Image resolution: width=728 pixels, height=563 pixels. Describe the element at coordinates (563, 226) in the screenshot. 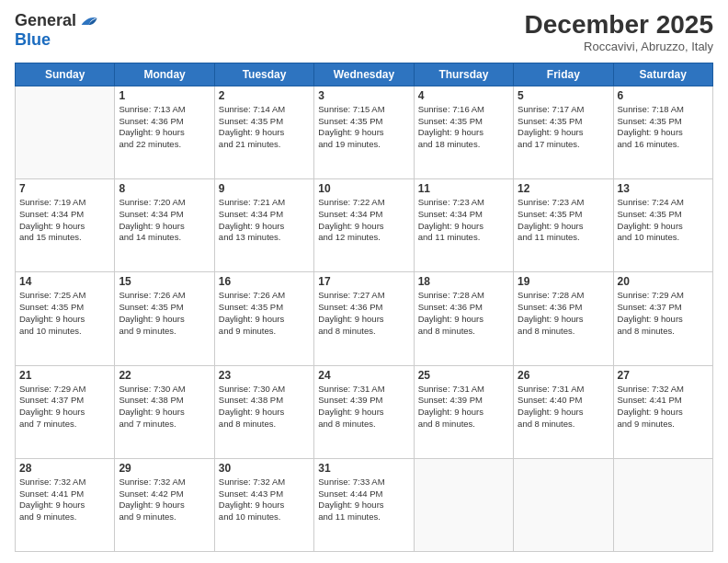

I see `calendar-day-cell: 12Sunrise: 7:23 AM Sunset: 4:35 PM Dayli…` at that location.